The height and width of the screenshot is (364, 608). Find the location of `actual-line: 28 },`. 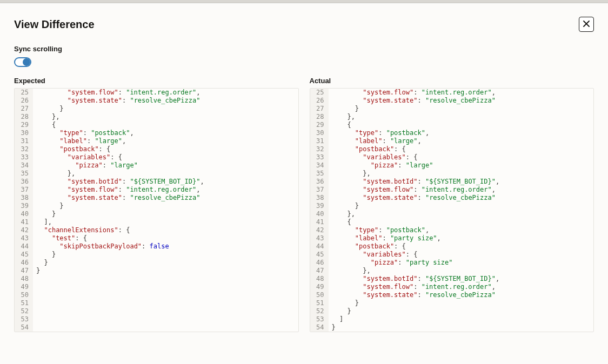

actual-line: 28 }, is located at coordinates (452, 117).